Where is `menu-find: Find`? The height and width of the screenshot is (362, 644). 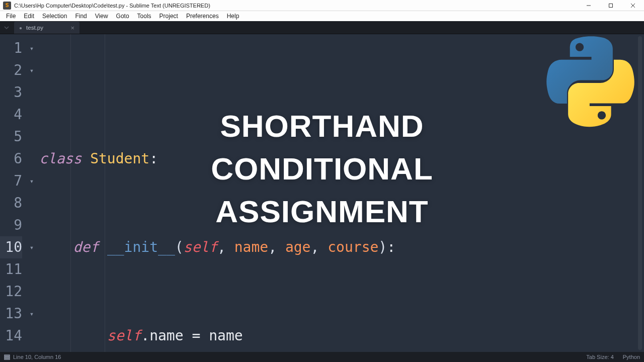 menu-find: Find is located at coordinates (80, 16).